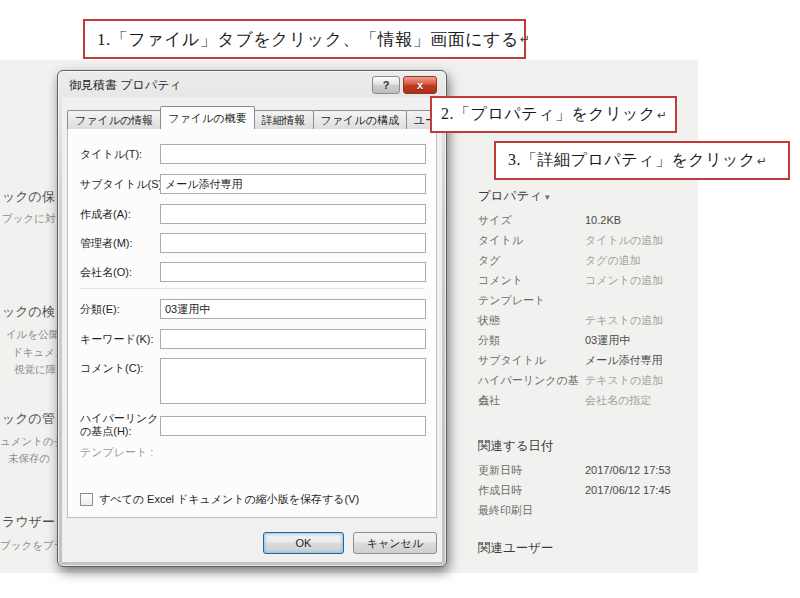  I want to click on property-label: 会社, so click(532, 400).